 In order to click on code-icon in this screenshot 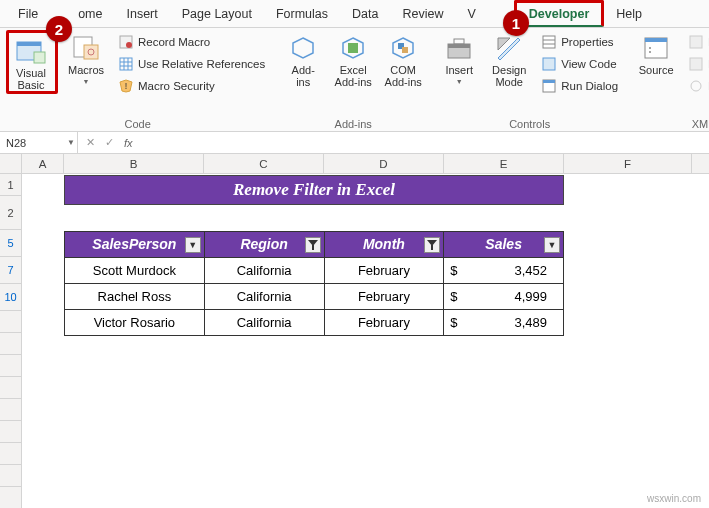, I will do `click(549, 64)`.